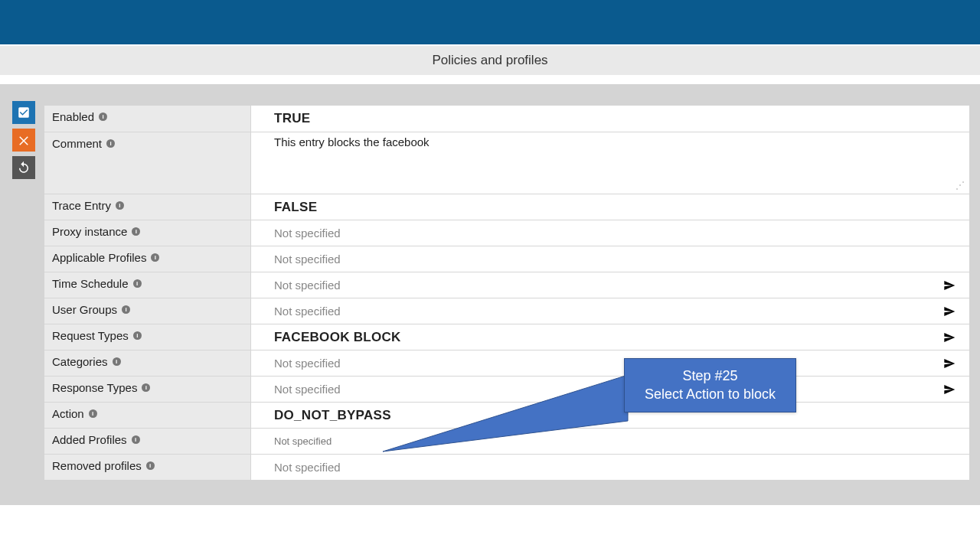 This screenshot has width=980, height=551. I want to click on row-user-groups: User Groups i Not specified, so click(507, 311).